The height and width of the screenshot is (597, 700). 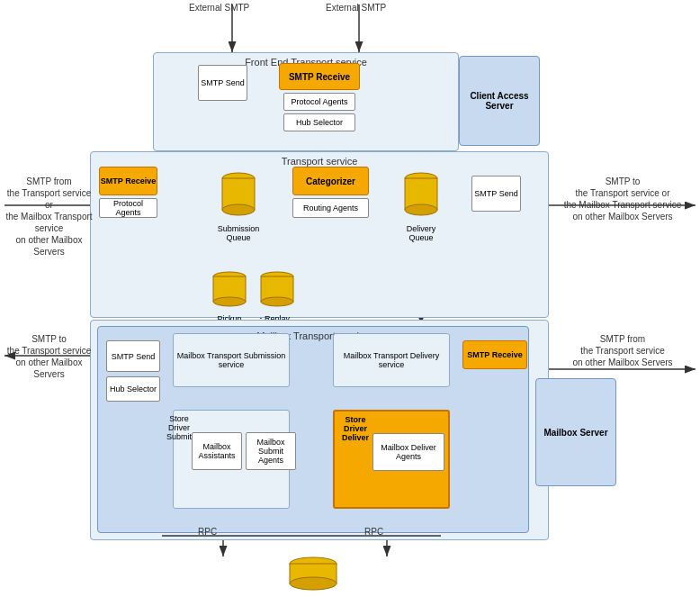 What do you see at coordinates (499, 101) in the screenshot?
I see `client-access-label: Client Access Server` at bounding box center [499, 101].